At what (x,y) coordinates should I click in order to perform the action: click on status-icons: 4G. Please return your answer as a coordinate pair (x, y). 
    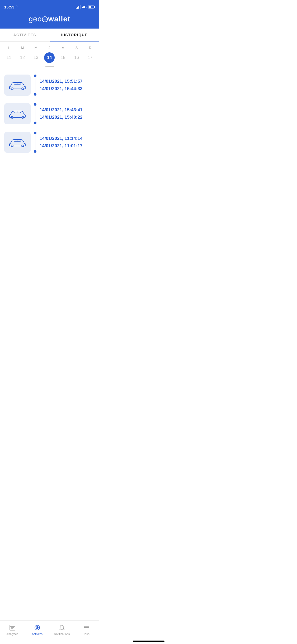
    Looking at the image, I should click on (85, 7).